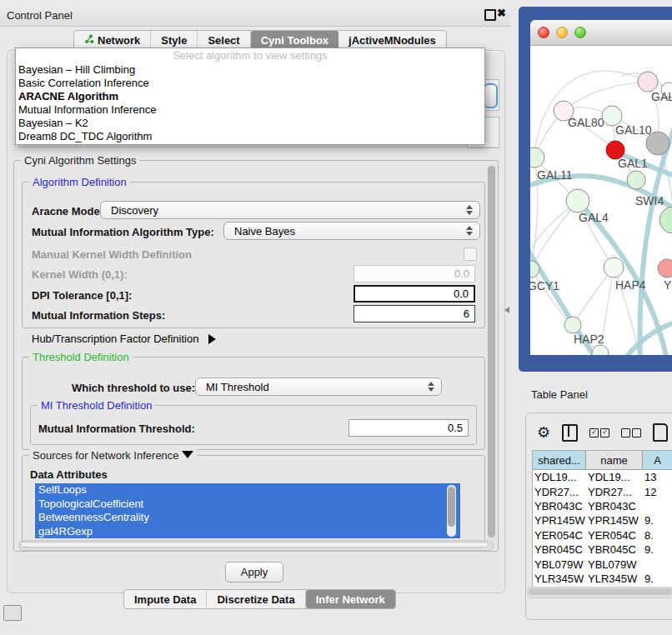 The width and height of the screenshot is (672, 635). What do you see at coordinates (392, 40) in the screenshot?
I see `tab-jactivemnodules: jActiveMNodules` at bounding box center [392, 40].